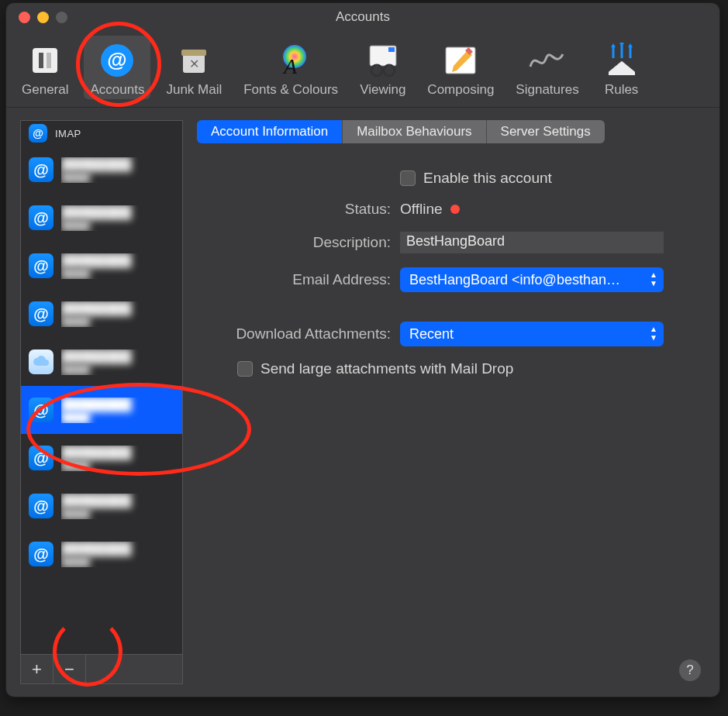 This screenshot has height=716, width=728. I want to click on add-account-button: +, so click(37, 670).